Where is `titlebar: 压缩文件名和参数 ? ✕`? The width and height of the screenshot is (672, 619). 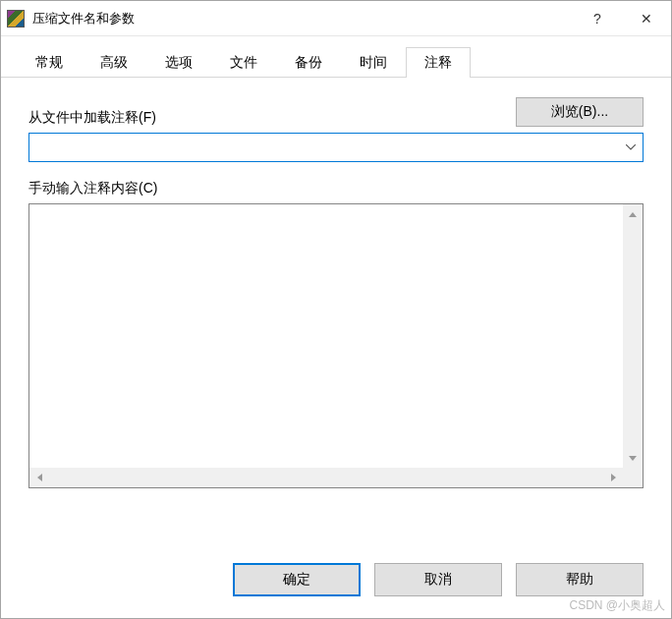
titlebar: 压缩文件名和参数 ? ✕ is located at coordinates (336, 19).